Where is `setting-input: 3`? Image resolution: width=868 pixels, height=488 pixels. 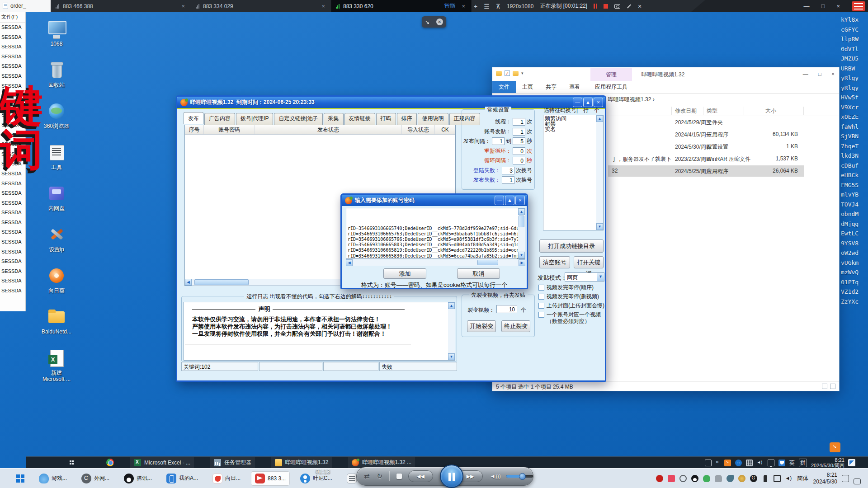
setting-input: 3 is located at coordinates (508, 171).